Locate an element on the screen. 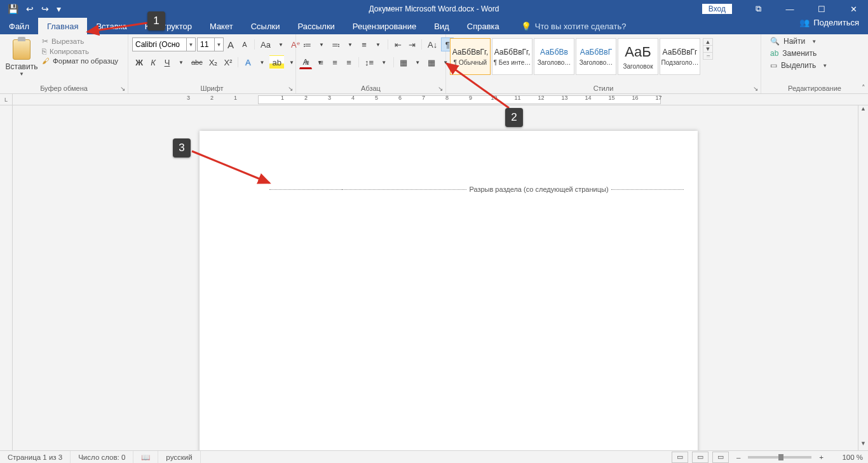  scroll-up-icon: ▲ is located at coordinates (863, 111).